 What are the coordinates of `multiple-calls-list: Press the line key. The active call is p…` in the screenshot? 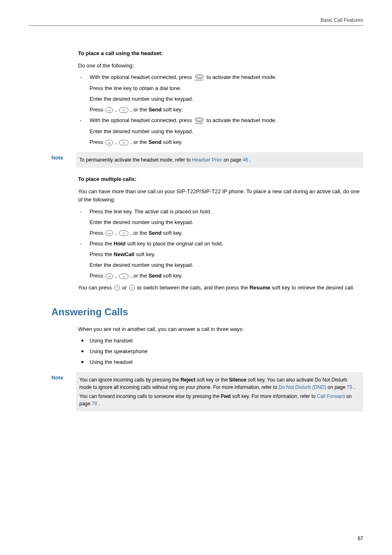 It's located at (221, 244).